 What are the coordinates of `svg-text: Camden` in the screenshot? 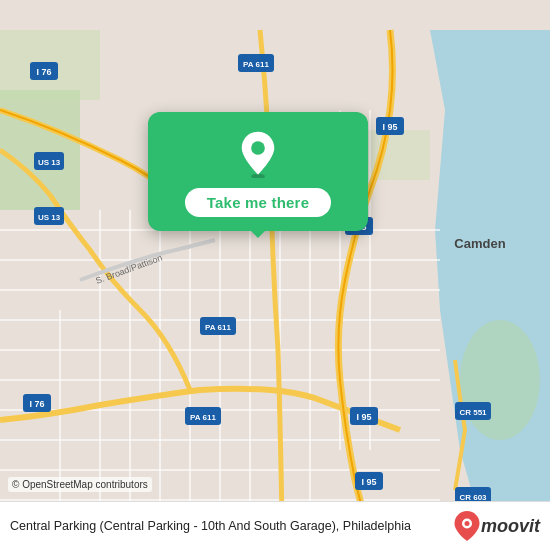 It's located at (480, 244).